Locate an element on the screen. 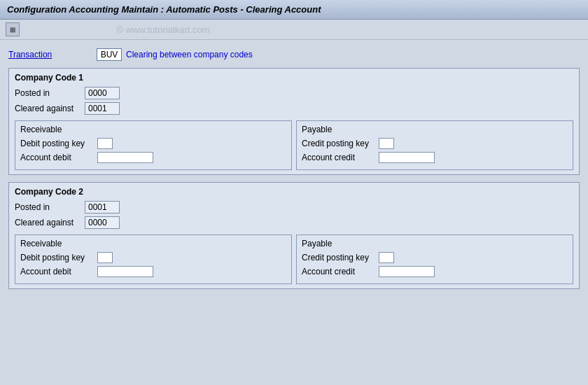 The height and width of the screenshot is (385, 588). company1-credit-posting-key-input is located at coordinates (386, 144).